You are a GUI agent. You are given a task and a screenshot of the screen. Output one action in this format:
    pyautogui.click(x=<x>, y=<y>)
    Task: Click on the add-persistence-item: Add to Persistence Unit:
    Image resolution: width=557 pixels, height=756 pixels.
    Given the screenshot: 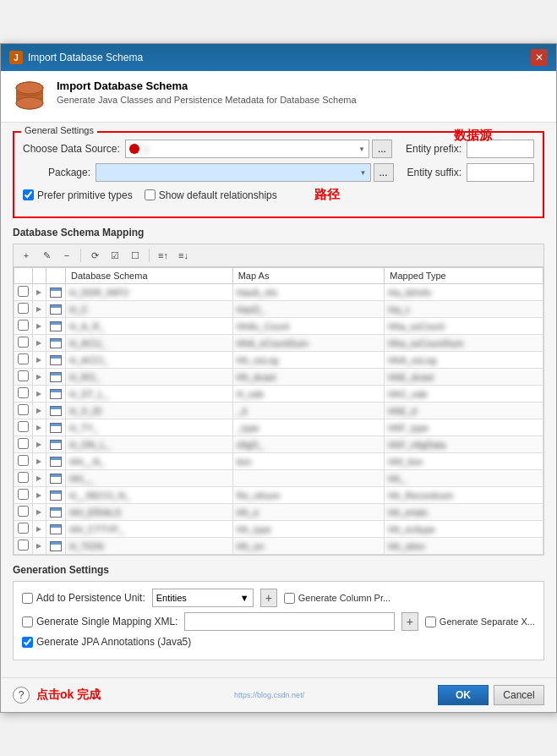 What is the action you would take?
    pyautogui.click(x=84, y=598)
    